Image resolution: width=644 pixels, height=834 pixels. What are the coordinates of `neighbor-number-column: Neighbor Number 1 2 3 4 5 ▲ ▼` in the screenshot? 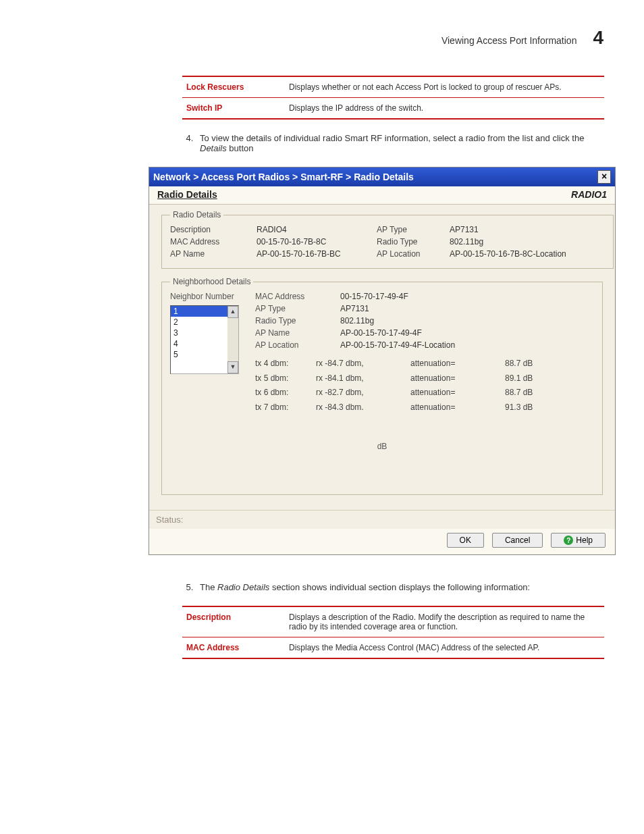 It's located at (205, 353).